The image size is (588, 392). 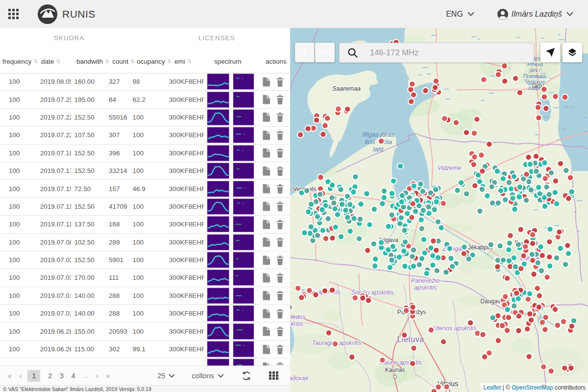 I want to click on page-size-select: 25, so click(x=166, y=376).